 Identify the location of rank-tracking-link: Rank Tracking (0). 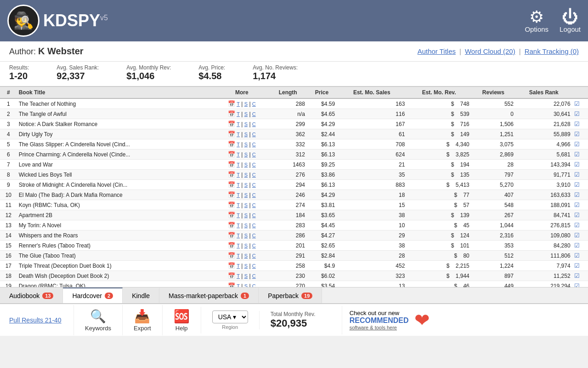
(552, 52).